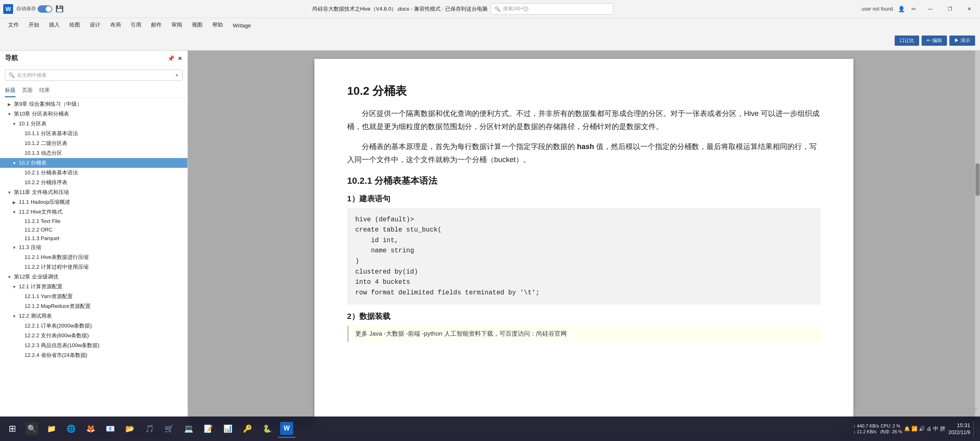 Image resolution: width=980 pixels, height=441 pixels. I want to click on ribbon-tab-8: 审阅, so click(177, 25).